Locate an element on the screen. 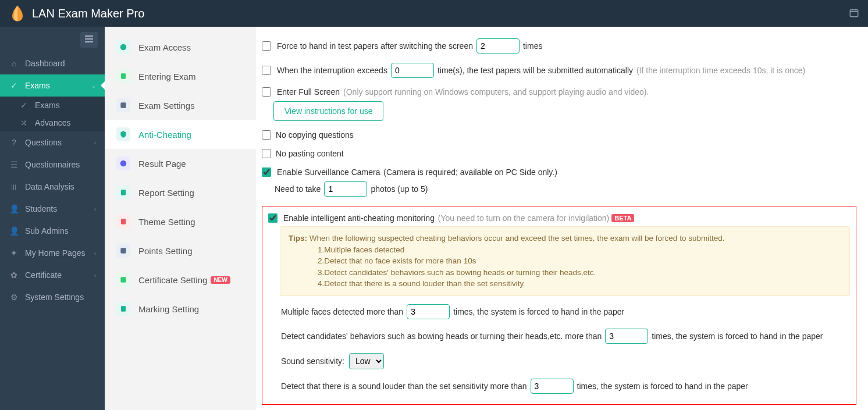 This screenshot has width=868, height=410. nav-data-analysis: ⫼ Data Analysis is located at coordinates (52, 187).